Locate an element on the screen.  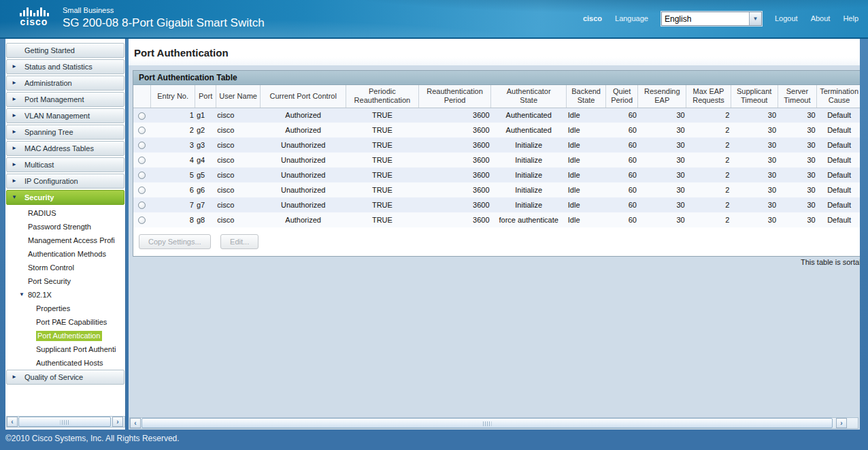
column-header-max_eap_requests: Max EAP Requests is located at coordinates (709, 97).